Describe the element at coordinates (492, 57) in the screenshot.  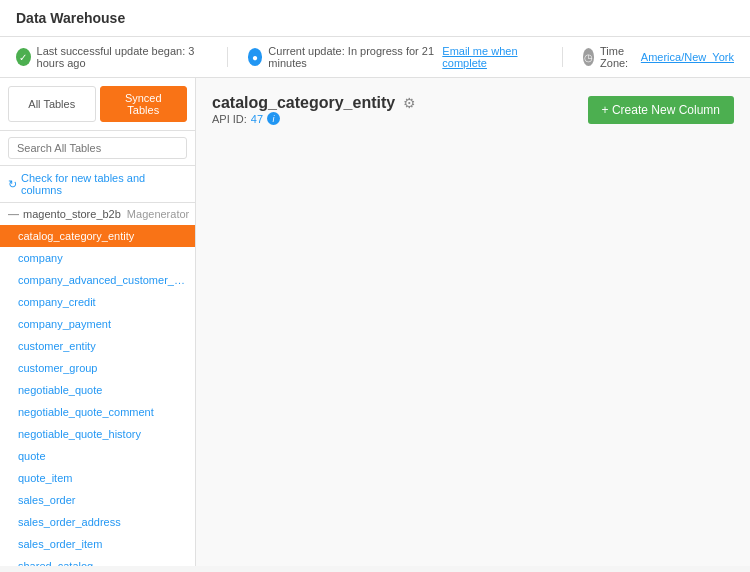
I see `email-link: Email me when complete` at that location.